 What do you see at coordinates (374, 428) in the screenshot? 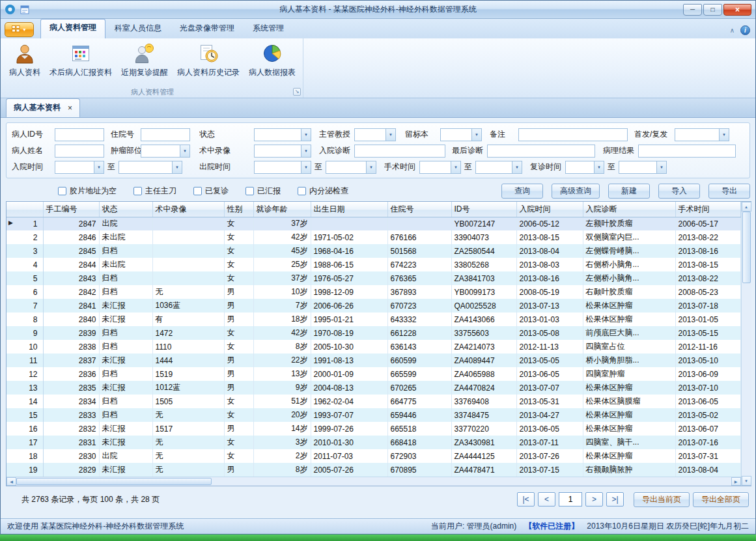
I see `table-row: 162832未汇报1517男14岁1999-07-266655183377022…` at bounding box center [374, 428].